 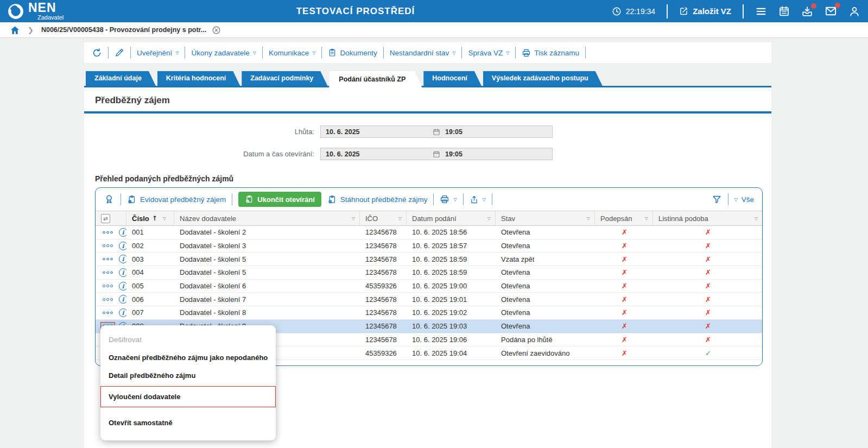 What do you see at coordinates (292, 53) in the screenshot?
I see `menu-komunikace: Komunikace▽` at bounding box center [292, 53].